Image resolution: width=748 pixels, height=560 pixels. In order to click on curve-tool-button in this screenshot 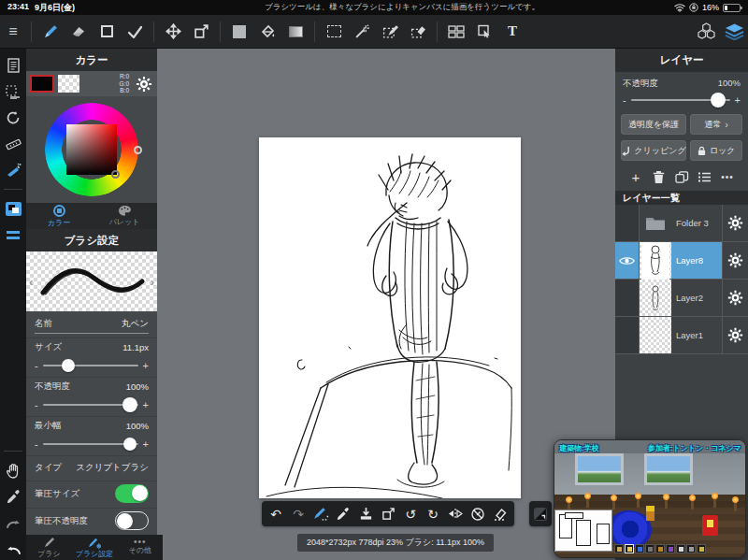, I will do `click(135, 32)`.